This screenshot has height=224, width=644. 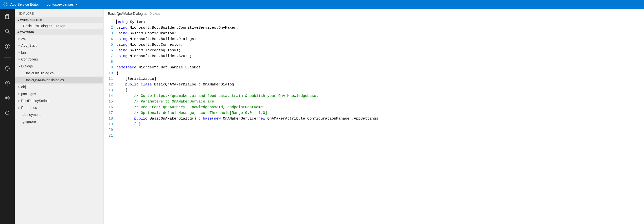 What do you see at coordinates (59, 20) in the screenshot?
I see `working-files-header: ◢ WORKING FILES` at bounding box center [59, 20].